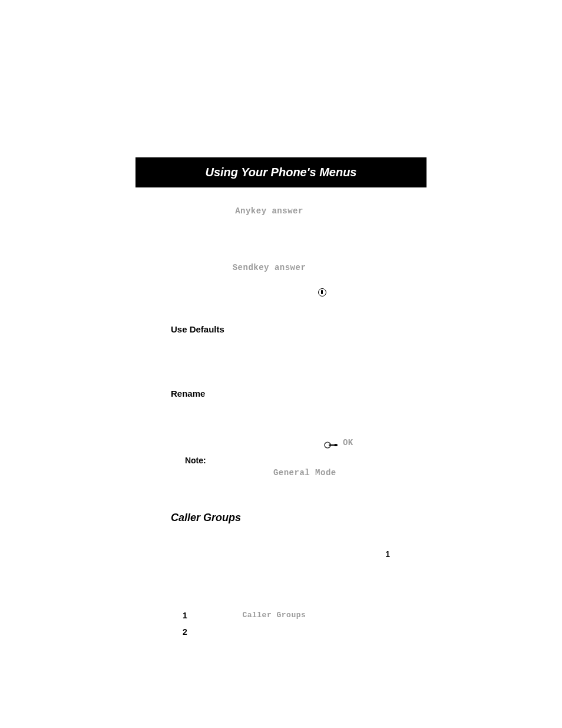 Image resolution: width=562 pixels, height=728 pixels. What do you see at coordinates (266, 631) in the screenshot?
I see `step-pre: Scroll to the desired group and select i…` at bounding box center [266, 631].